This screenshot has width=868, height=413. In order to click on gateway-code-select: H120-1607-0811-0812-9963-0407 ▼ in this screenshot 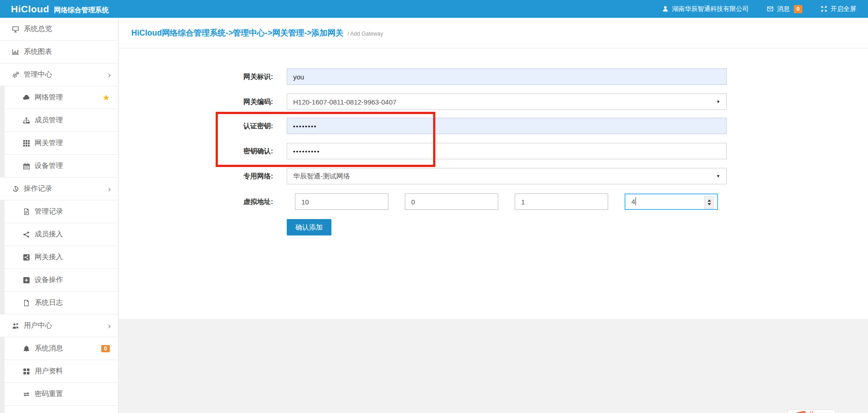, I will do `click(507, 102)`.